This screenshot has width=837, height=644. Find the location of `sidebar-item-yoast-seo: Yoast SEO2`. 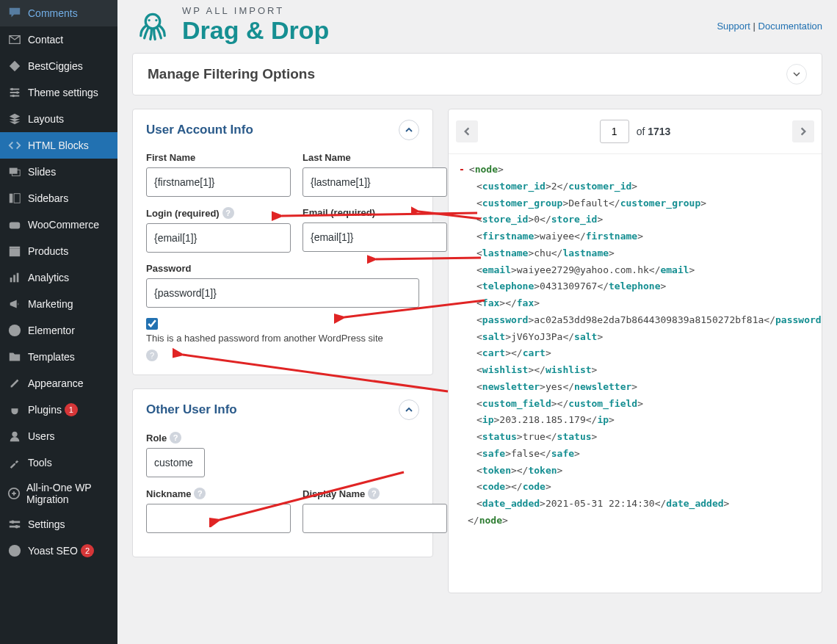

sidebar-item-yoast-seo: Yoast SEO2 is located at coordinates (59, 551).